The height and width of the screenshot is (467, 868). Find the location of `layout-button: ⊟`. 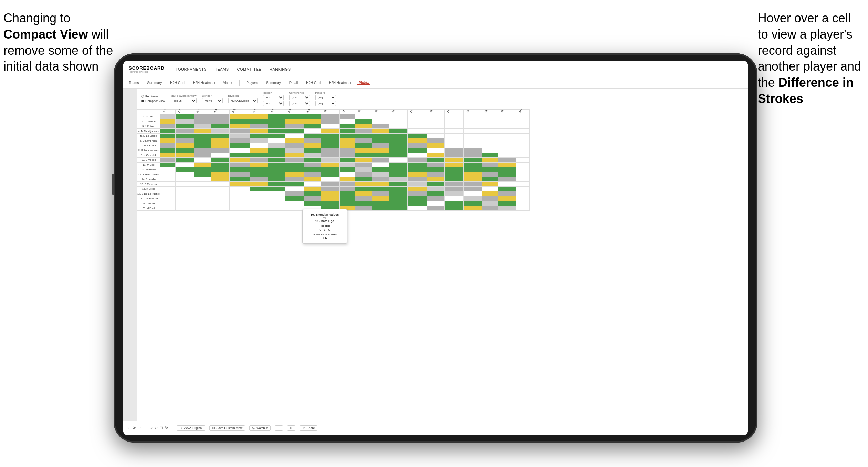

layout-button: ⊟ is located at coordinates (279, 428).